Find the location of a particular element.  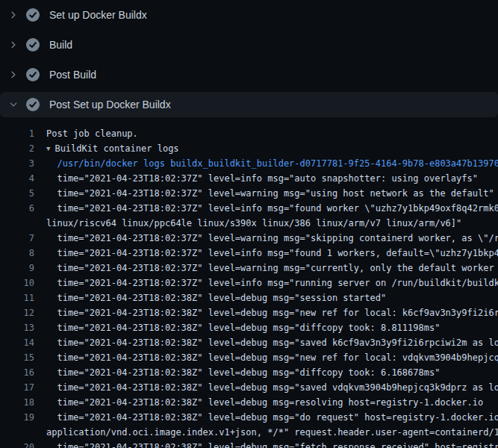

log-line-number: 12 is located at coordinates (17, 313).